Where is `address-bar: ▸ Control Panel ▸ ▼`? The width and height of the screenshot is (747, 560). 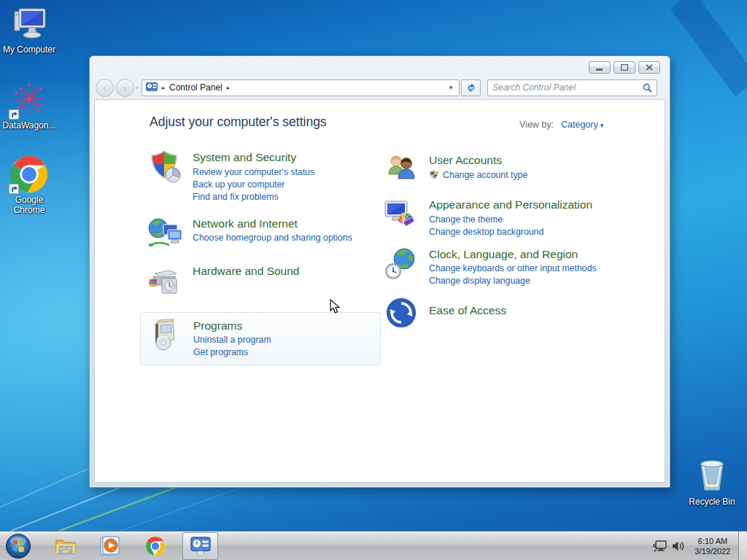
address-bar: ▸ Control Panel ▸ ▼ is located at coordinates (301, 88).